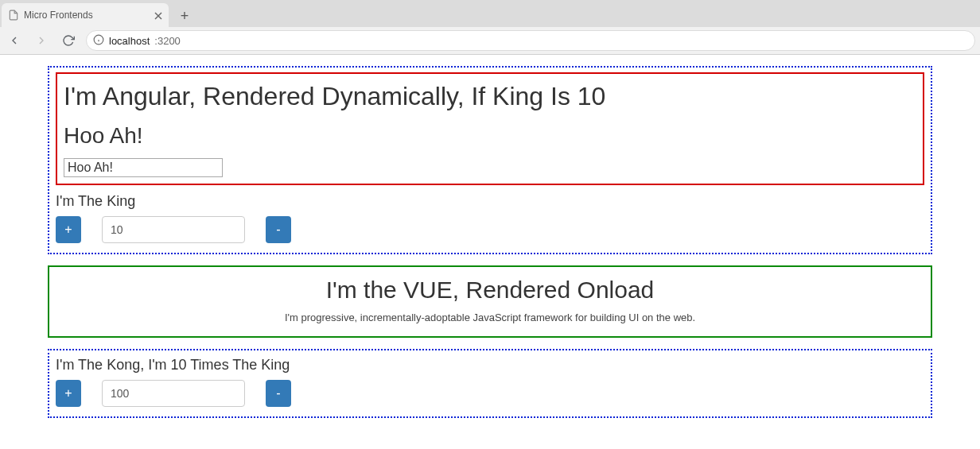 The image size is (980, 449). I want to click on vue-box: I'm the VUE, Rendered Onload I'm progres…, so click(490, 302).